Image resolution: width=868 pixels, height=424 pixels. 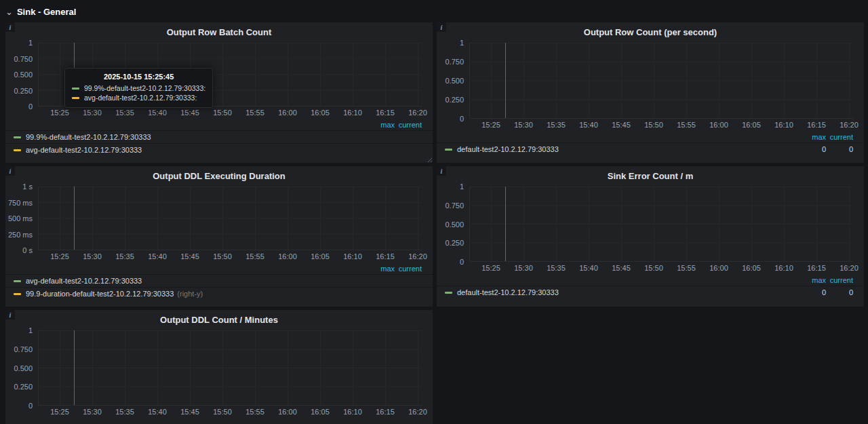 I want to click on tooltip-series-row: 99.9%-default-test2-10.2.12.79:30333:, so click(x=138, y=88).